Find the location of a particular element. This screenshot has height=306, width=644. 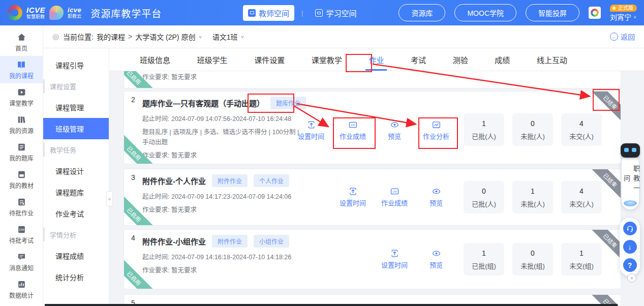

class-chevron-down-icon: ∨ is located at coordinates (243, 37).